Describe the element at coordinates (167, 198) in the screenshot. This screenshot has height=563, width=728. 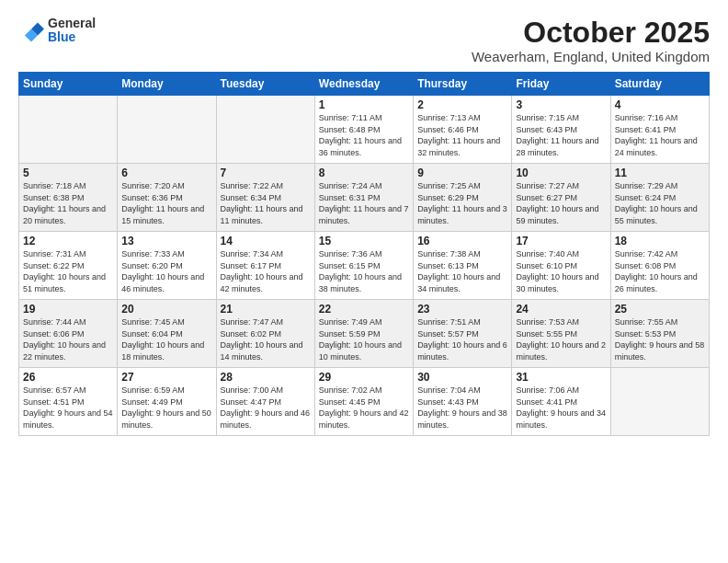
I see `day-cell-6: 6Sunrise: 7:20 AMSunset: 6:36 PMDaylight…` at that location.